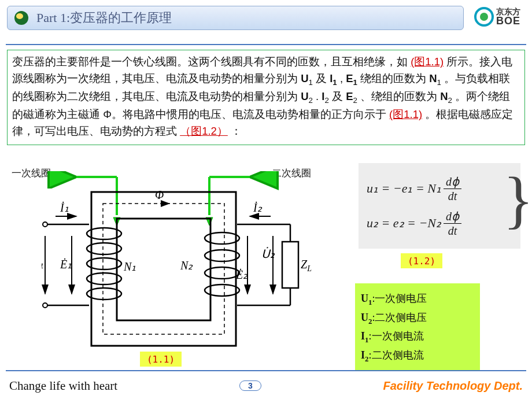 The image size is (532, 399). Describe the element at coordinates (427, 61) in the screenshot. I see `figure-1-1-link: (图1.1)` at that location.